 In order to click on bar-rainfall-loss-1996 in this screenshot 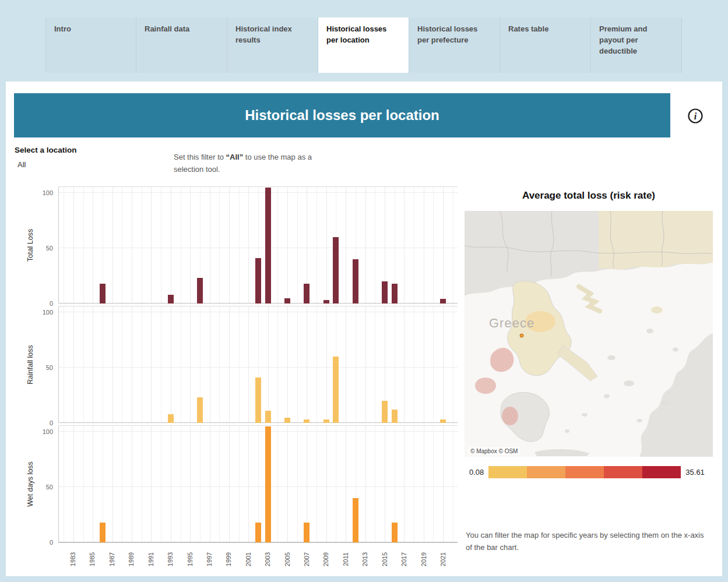, I will do `click(200, 410)`.